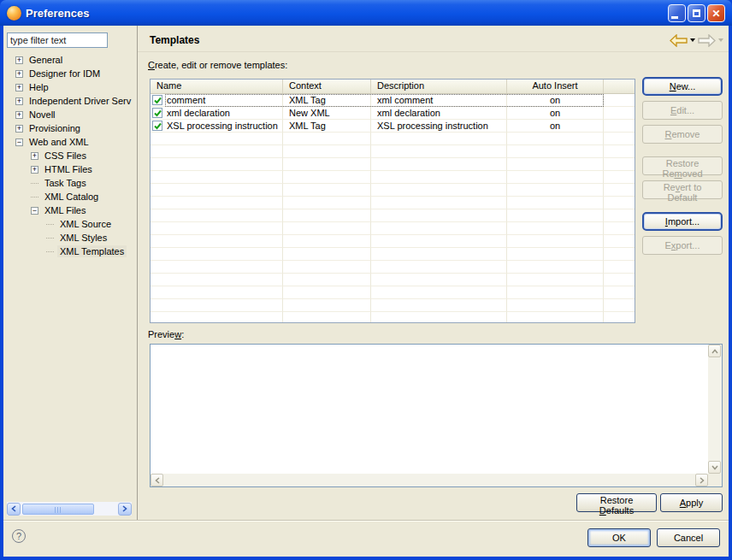 The width and height of the screenshot is (732, 560). What do you see at coordinates (69, 509) in the screenshot?
I see `tree-horizontal-scrollbar` at bounding box center [69, 509].